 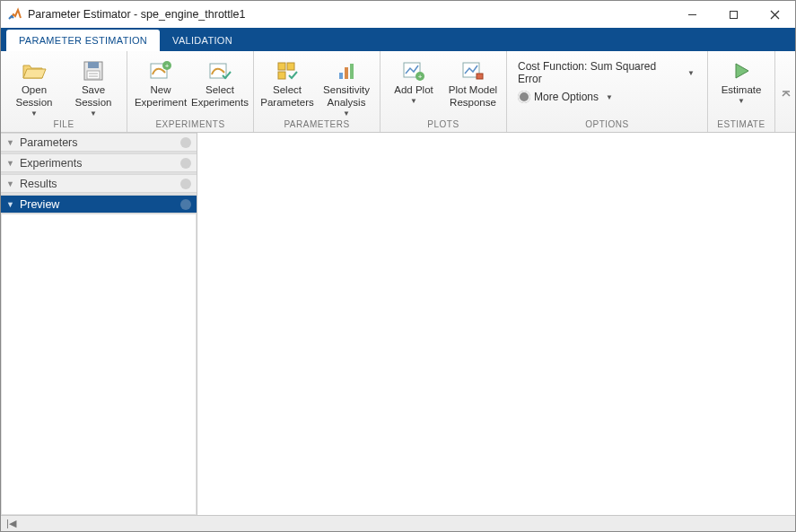 I want to click on panel-results: ▼ Results, so click(x=99, y=185).